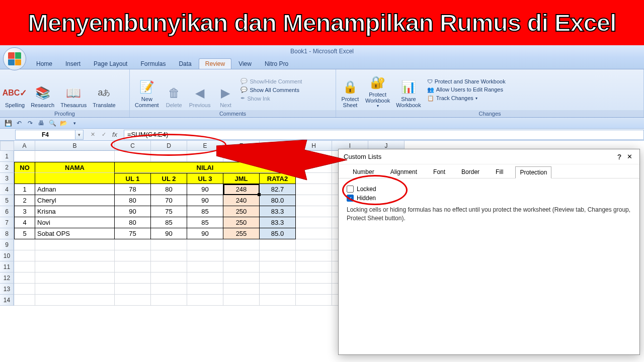 Image resolution: width=644 pixels, height=362 pixels. I want to click on cell-jml: 248, so click(242, 190).